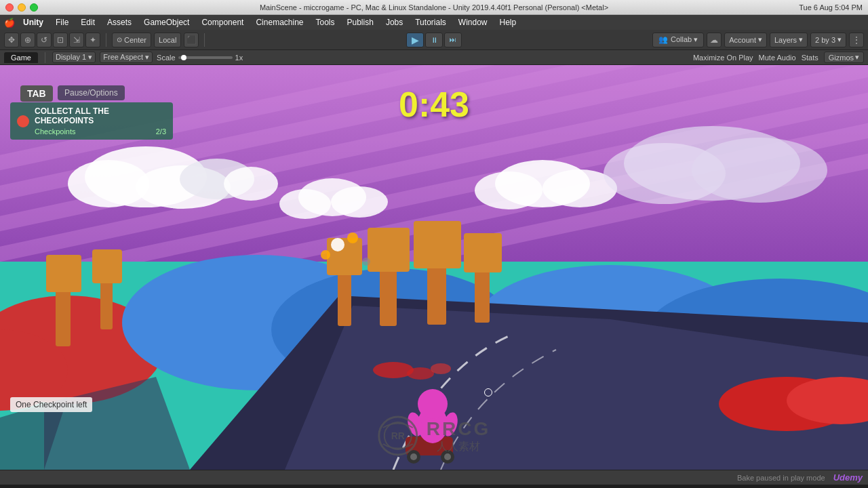  What do you see at coordinates (453, 39) in the screenshot?
I see `step-icon: ⏭` at bounding box center [453, 39].